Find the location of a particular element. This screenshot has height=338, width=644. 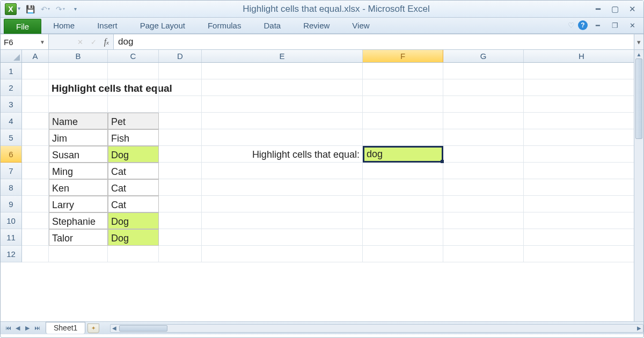

title-cell: Highlight cells that equal is located at coordinates (78, 88).